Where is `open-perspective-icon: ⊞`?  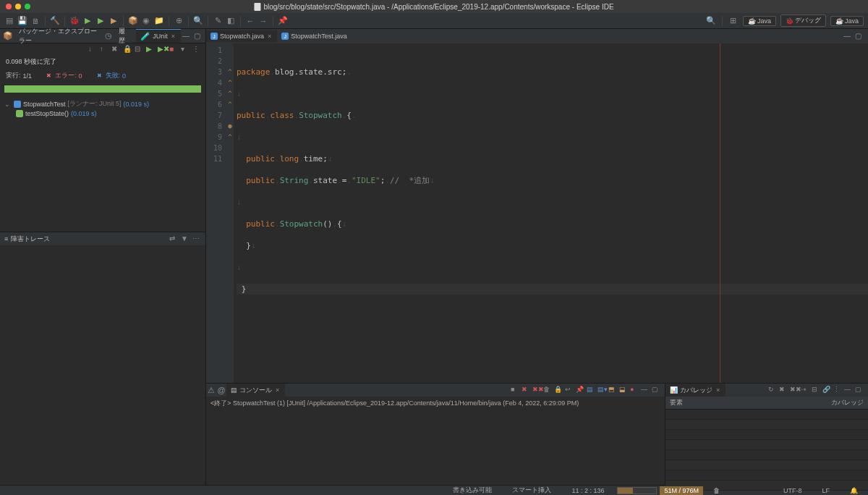
open-perspective-icon: ⊞ is located at coordinates (733, 21).